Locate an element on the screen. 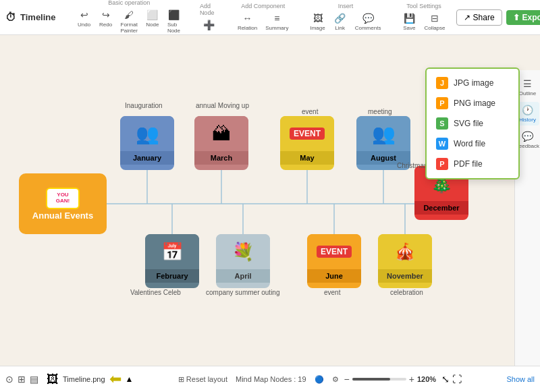 The image size is (540, 392). may-icon: EVENT is located at coordinates (307, 134).